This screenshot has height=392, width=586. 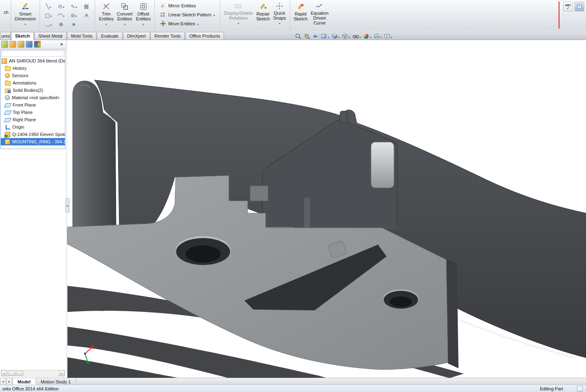 I want to click on panel-overflow-chevron-icon, so click(x=61, y=44).